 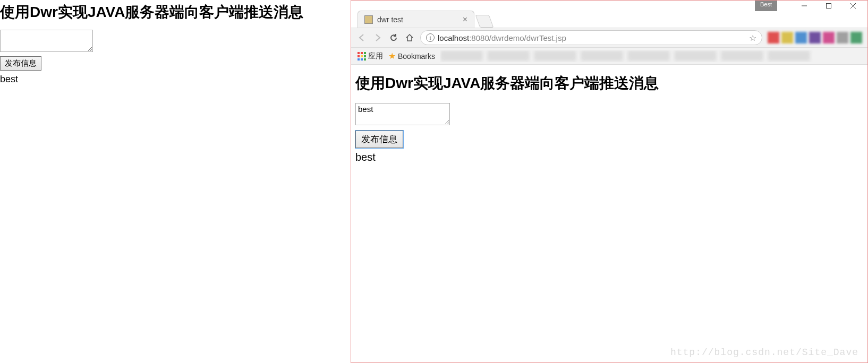 I want to click on window-titlebar: Best, so click(x=609, y=5).